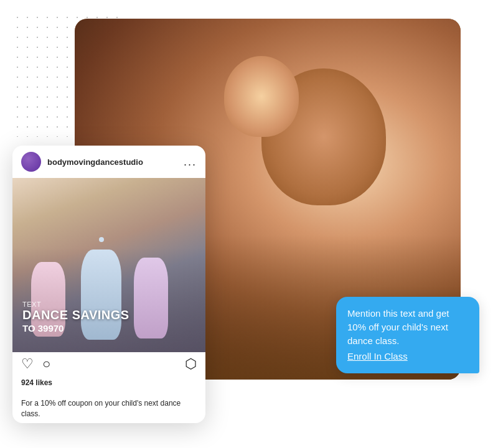 The height and width of the screenshot is (448, 498). What do you see at coordinates (109, 385) in the screenshot?
I see `ig-likes-count: 924 likes` at bounding box center [109, 385].